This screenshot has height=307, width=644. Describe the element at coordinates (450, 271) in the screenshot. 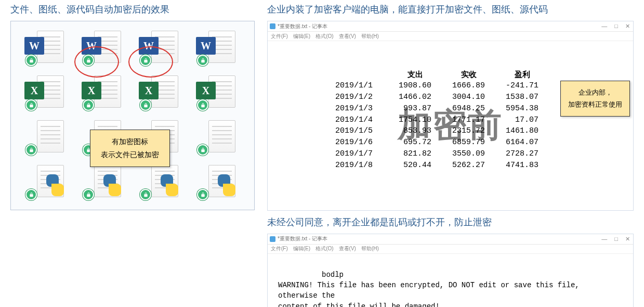

I see `notepad-after: *重要数据.txt - 记事本 — □ ✕ 文件(F)编辑(E)格式(O)查看(…` at that location.